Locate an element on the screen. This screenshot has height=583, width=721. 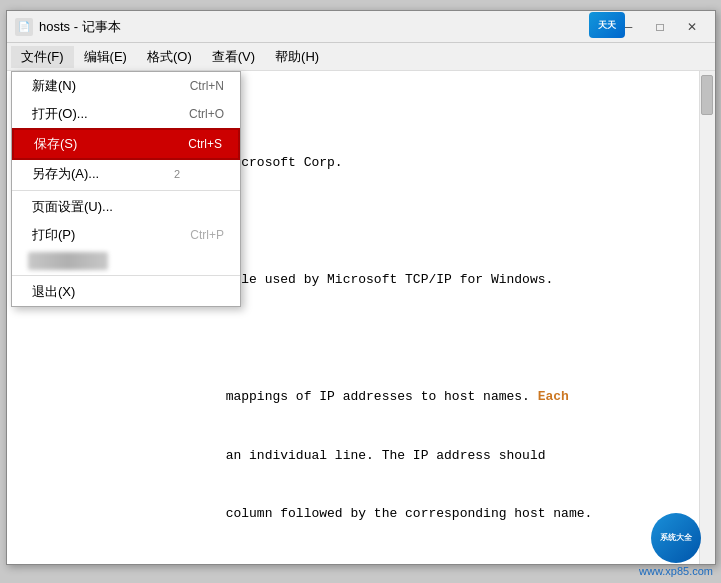
menu-print: 打印(P) Ctrl+P is located at coordinates (126, 235).